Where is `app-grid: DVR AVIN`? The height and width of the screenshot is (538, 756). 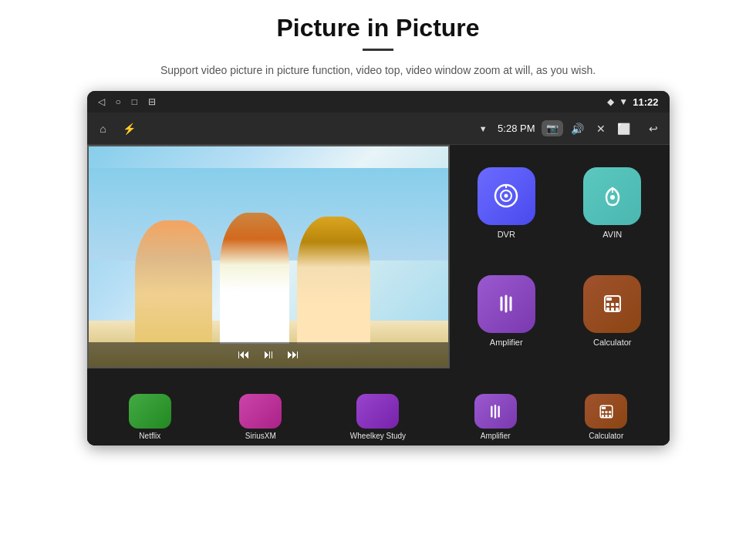
app-grid: DVR AVIN is located at coordinates (560, 257).